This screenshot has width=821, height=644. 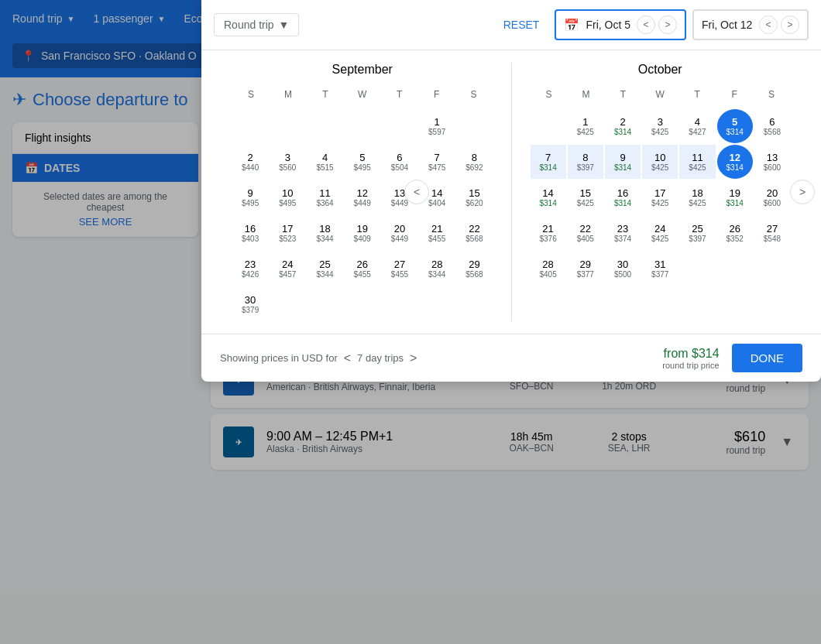 I want to click on day-cell: 6$568, so click(x=772, y=126).